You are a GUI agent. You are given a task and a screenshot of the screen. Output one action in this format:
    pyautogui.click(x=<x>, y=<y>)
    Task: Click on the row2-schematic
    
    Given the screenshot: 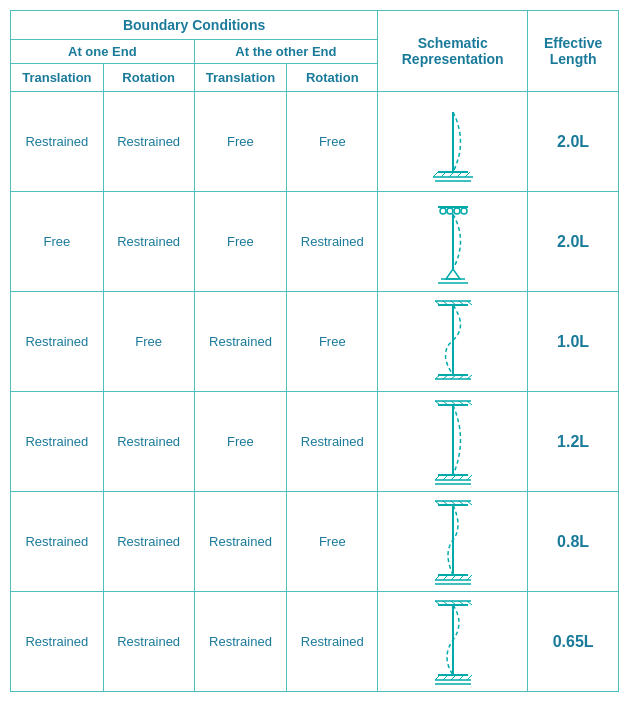 What is the action you would take?
    pyautogui.click(x=453, y=242)
    